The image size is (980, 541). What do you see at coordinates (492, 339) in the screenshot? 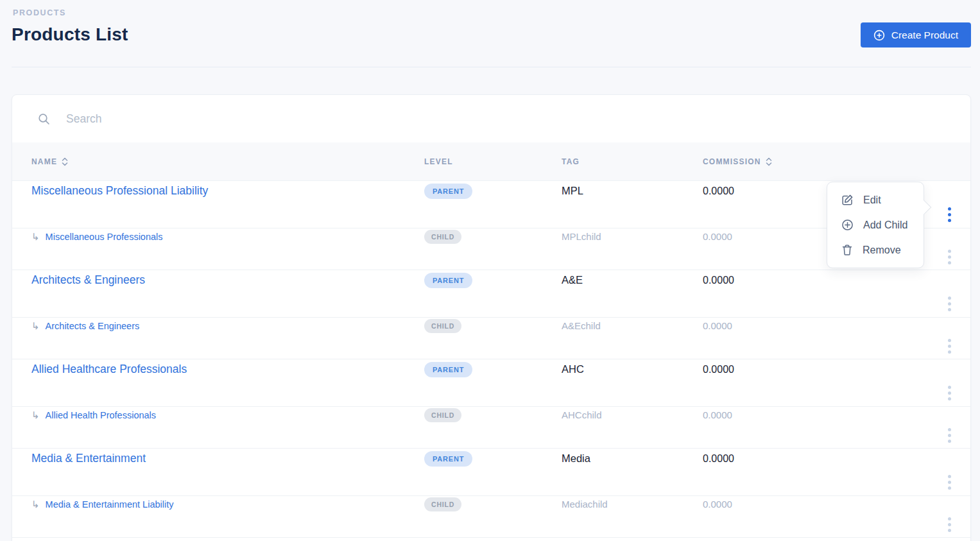
I see `table-row: ↳ Architects & Engineers CHILD A&Echild …` at bounding box center [492, 339].